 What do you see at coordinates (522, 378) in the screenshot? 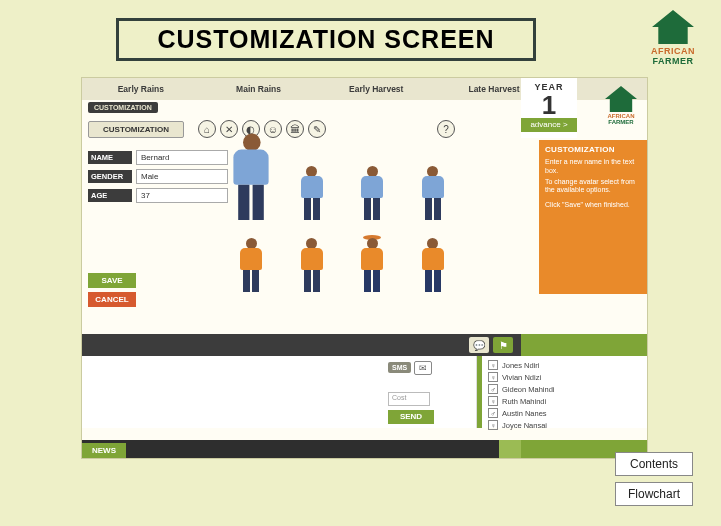
I see `player-name: Vivian Ndizi` at bounding box center [522, 378].